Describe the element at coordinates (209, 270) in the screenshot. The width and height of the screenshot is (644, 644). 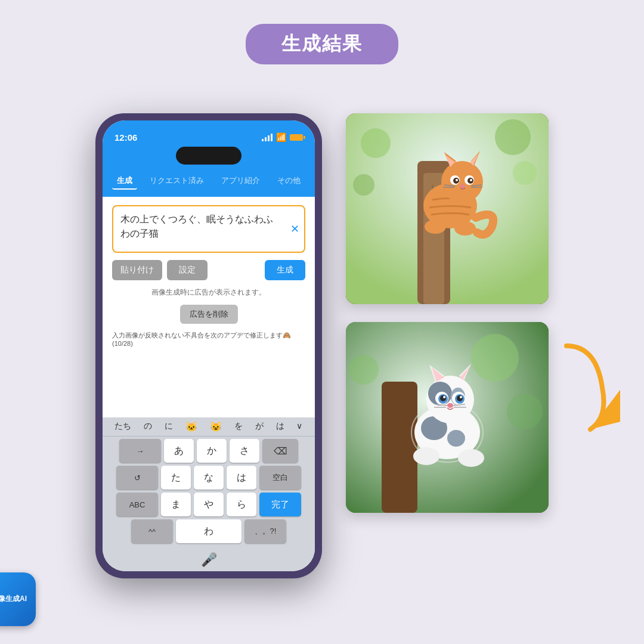
I see `action-buttons: 貼り付け 設定 生成` at that location.